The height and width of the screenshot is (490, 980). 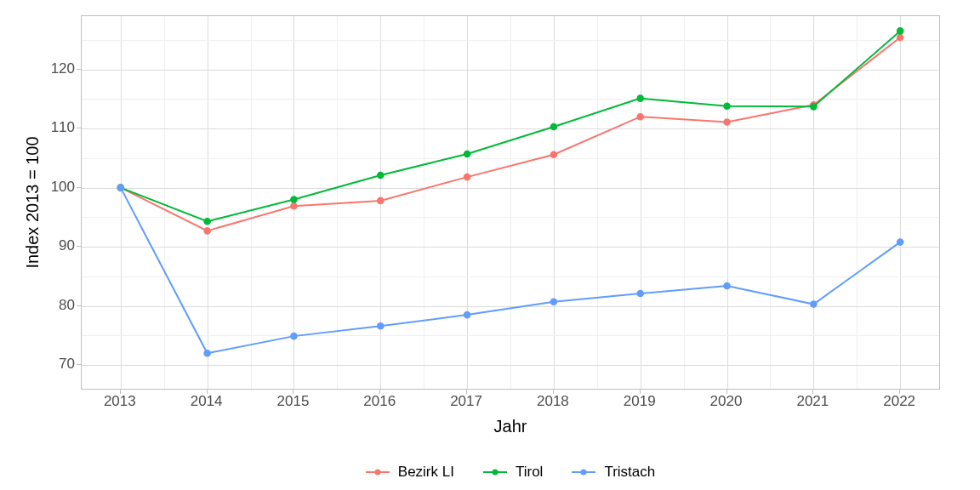 What do you see at coordinates (293, 402) in the screenshot?
I see `x-tick-label: 2015` at bounding box center [293, 402].